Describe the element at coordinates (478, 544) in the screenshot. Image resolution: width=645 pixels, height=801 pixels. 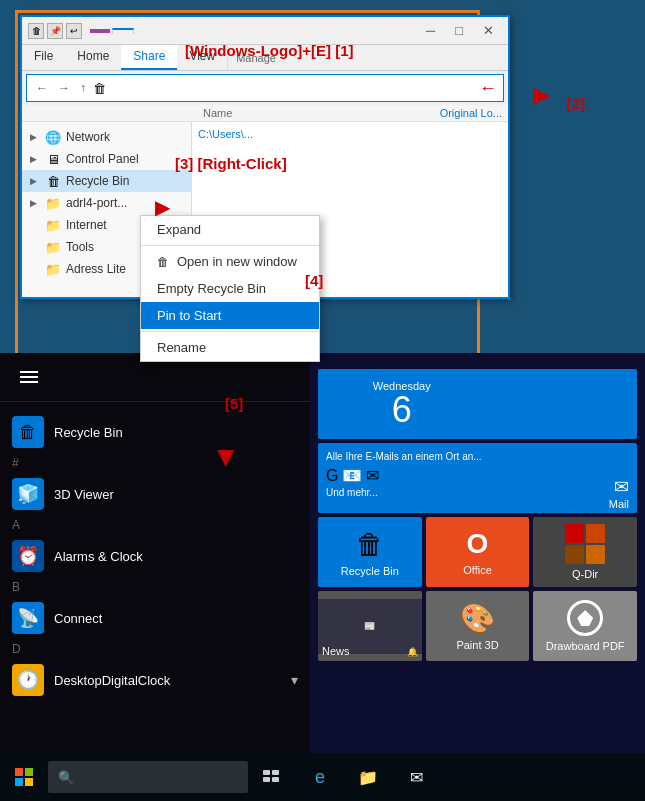
I see `office-tile-icon: O` at that location.